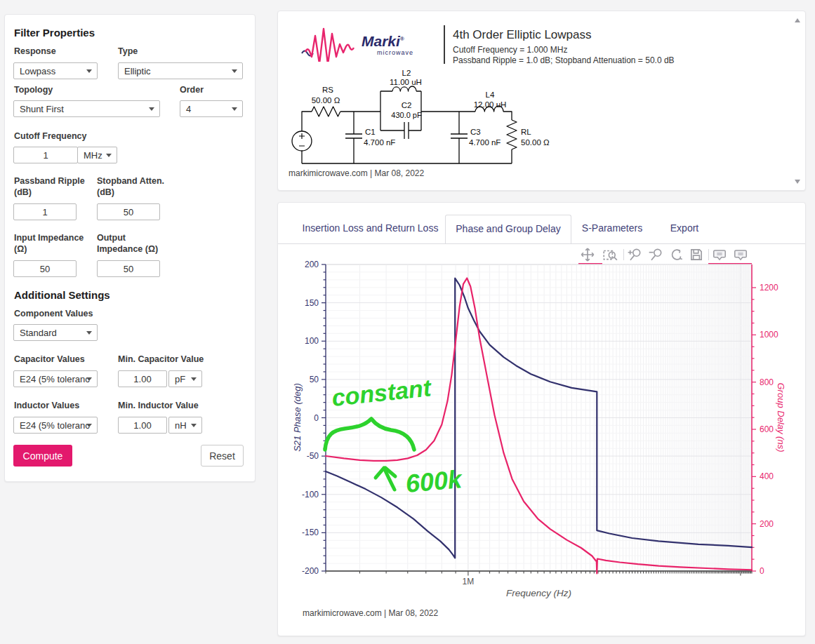  I want to click on min-inductor-input, so click(143, 425).